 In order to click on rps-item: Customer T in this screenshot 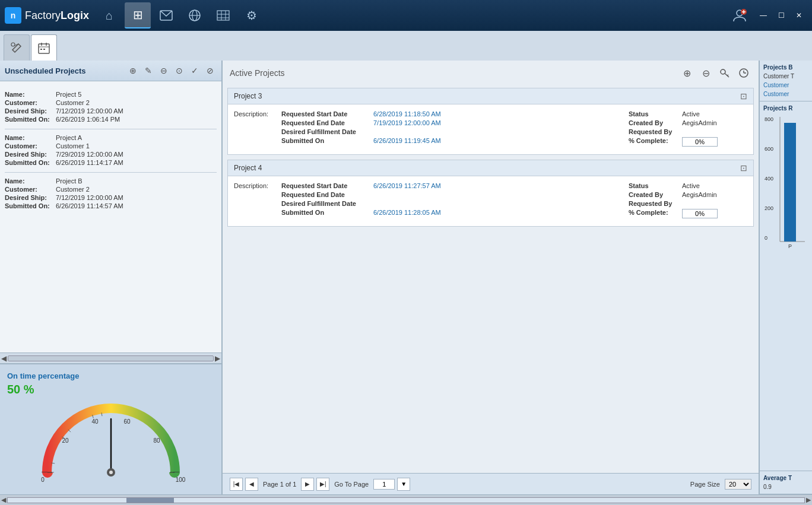, I will do `click(786, 76)`.